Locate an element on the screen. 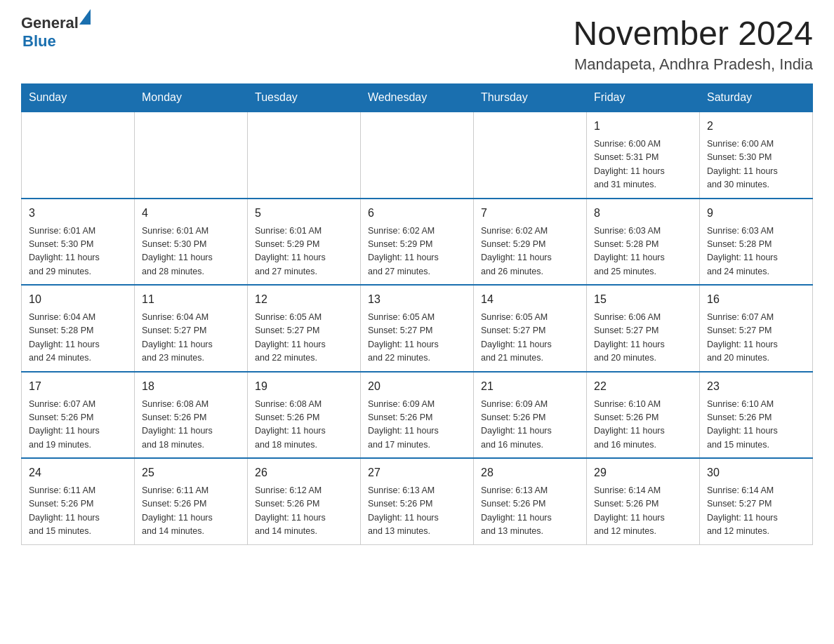 The image size is (834, 644). day-number: 28 is located at coordinates (530, 473).